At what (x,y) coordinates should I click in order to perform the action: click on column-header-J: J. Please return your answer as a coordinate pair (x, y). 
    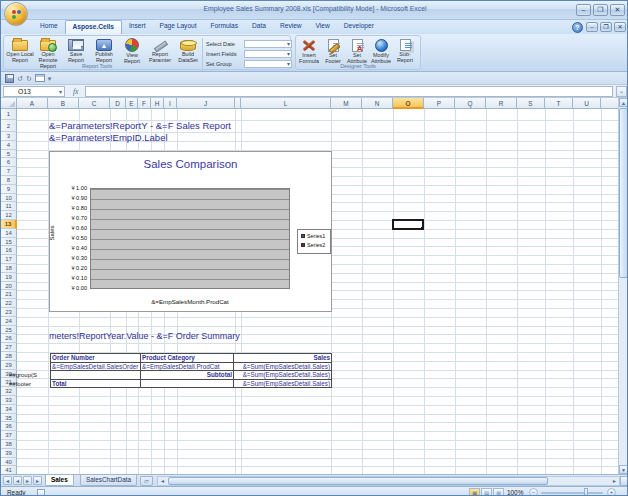
    Looking at the image, I should click on (206, 104).